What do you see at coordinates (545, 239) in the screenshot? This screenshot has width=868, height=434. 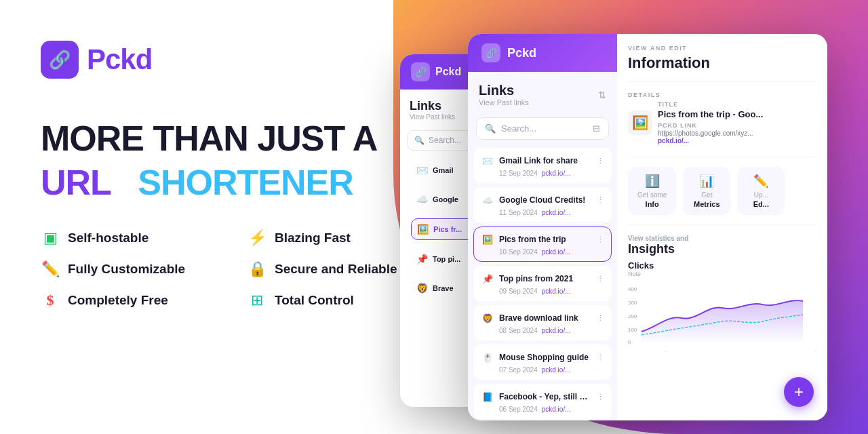 I see `link-title: Pics from the trip` at bounding box center [545, 239].